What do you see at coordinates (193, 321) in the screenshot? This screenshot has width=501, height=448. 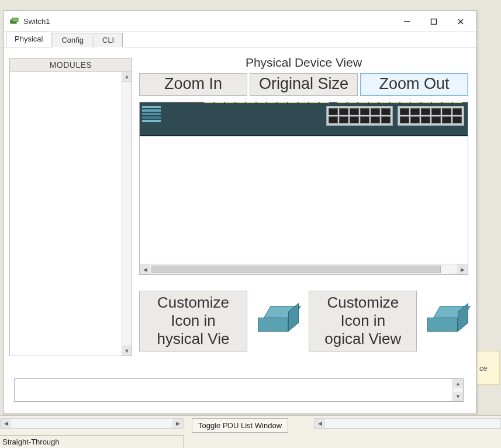 I see `customize-physical-button: Customize Icon in hysical Vie` at bounding box center [193, 321].